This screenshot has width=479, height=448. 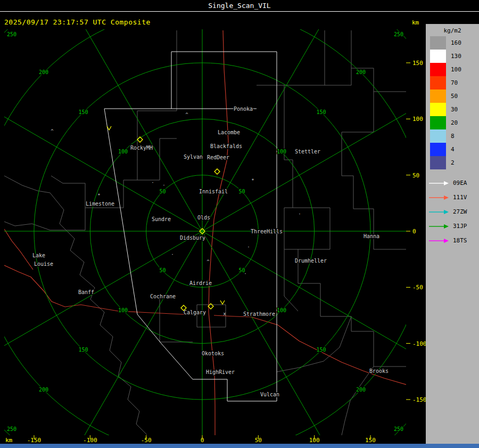 I want to click on colorbar-value: 70, so click(x=455, y=83).